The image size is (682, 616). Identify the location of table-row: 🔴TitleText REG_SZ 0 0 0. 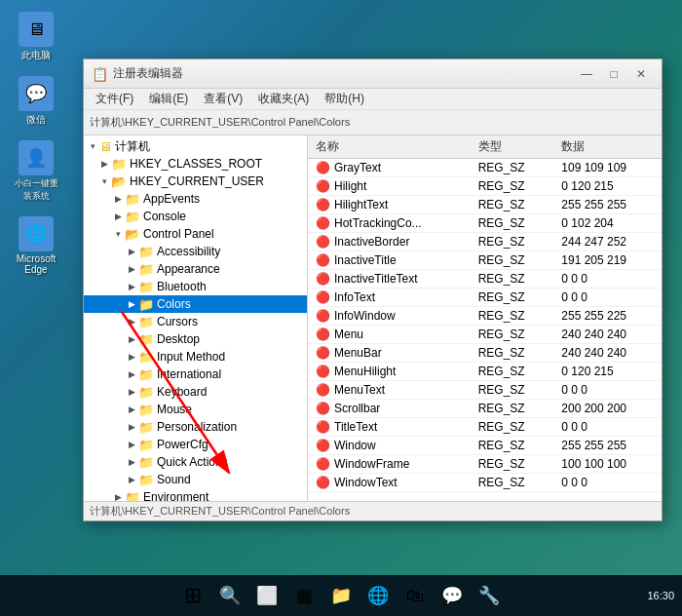
(485, 427).